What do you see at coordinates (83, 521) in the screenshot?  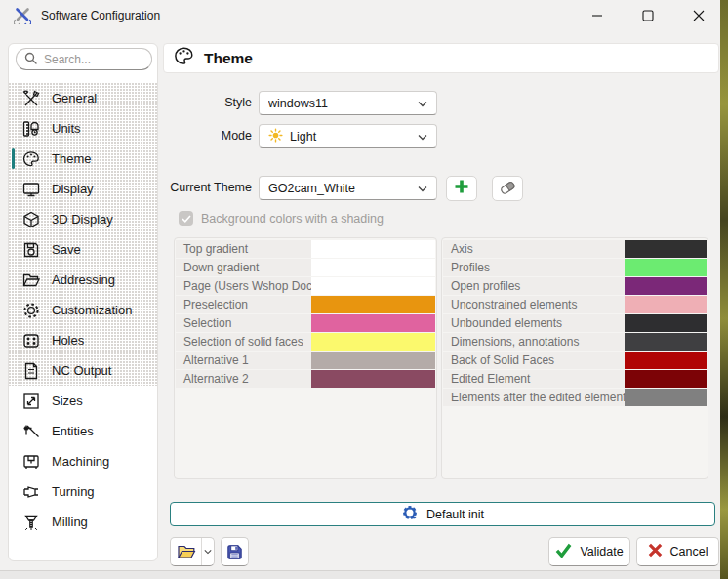 I see `sidebar-item-milling: Milling` at bounding box center [83, 521].